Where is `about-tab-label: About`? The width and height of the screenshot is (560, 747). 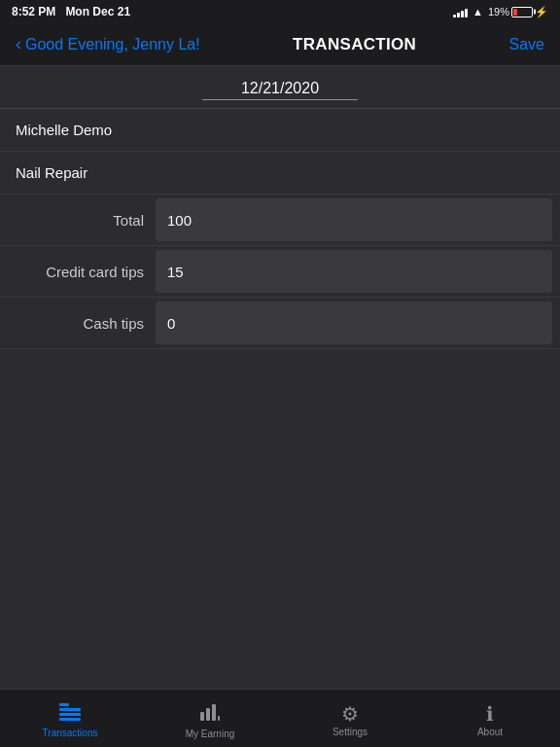 about-tab-label: About is located at coordinates (490, 731).